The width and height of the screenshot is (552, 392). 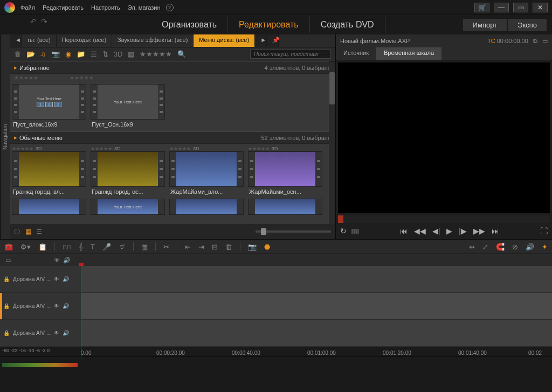 I want to click on maximize-button: ▭, so click(x=521, y=8).